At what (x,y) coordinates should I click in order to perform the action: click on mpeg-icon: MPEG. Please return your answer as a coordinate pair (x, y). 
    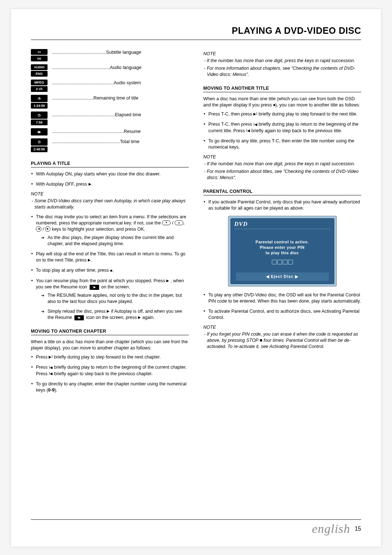
    Looking at the image, I should click on (39, 82).